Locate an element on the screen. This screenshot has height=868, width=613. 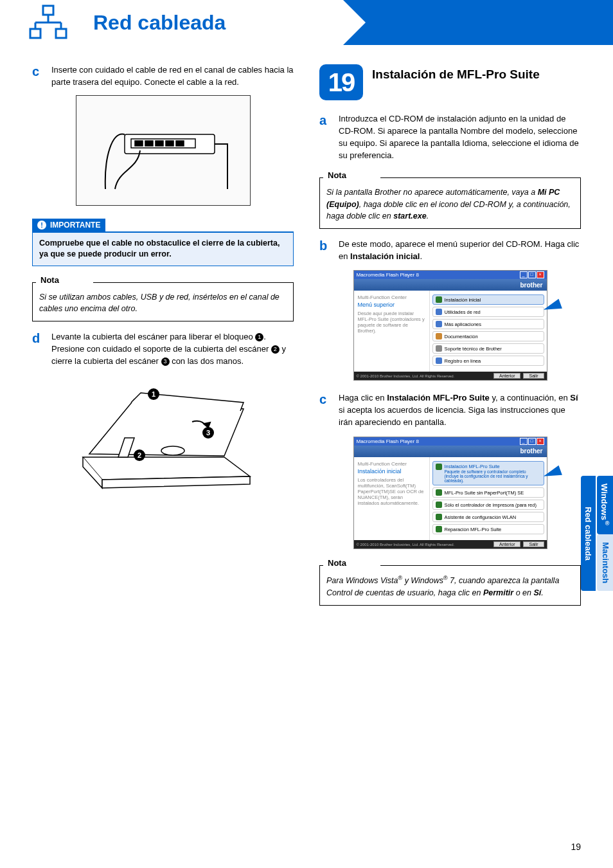
installer-side-panel: Multi-Function Center Instalación inicia… is located at coordinates (392, 499).